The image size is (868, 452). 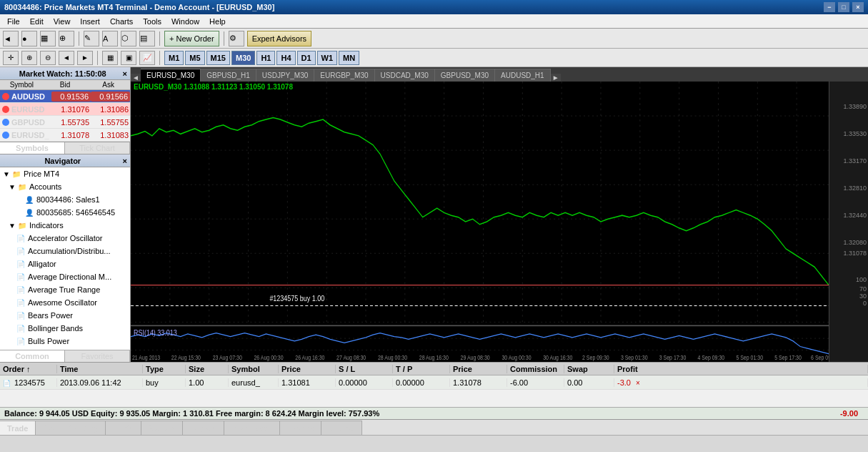 I want to click on col-profit: Profit, so click(x=742, y=369).